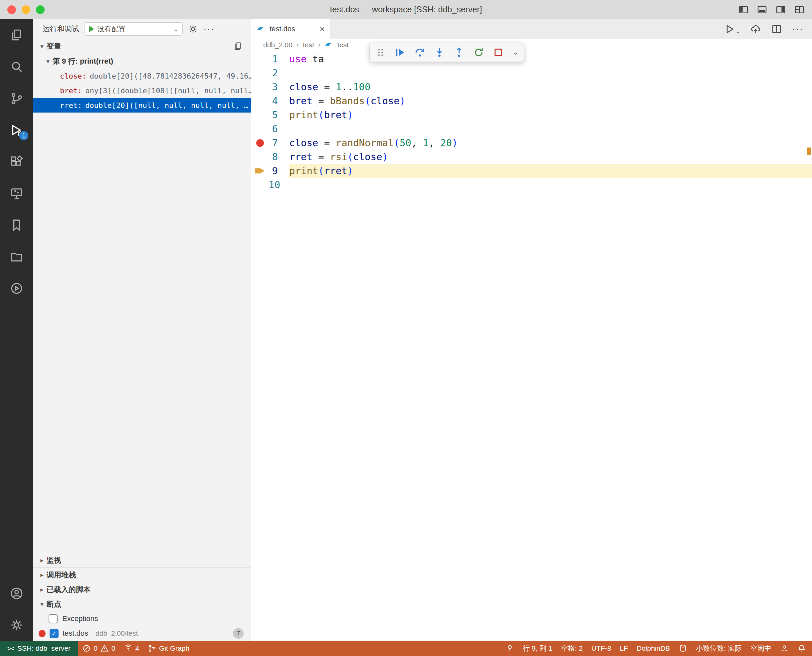 This screenshot has height=656, width=812. What do you see at coordinates (798, 29) in the screenshot?
I see `ellipsis-icon: ···` at bounding box center [798, 29].